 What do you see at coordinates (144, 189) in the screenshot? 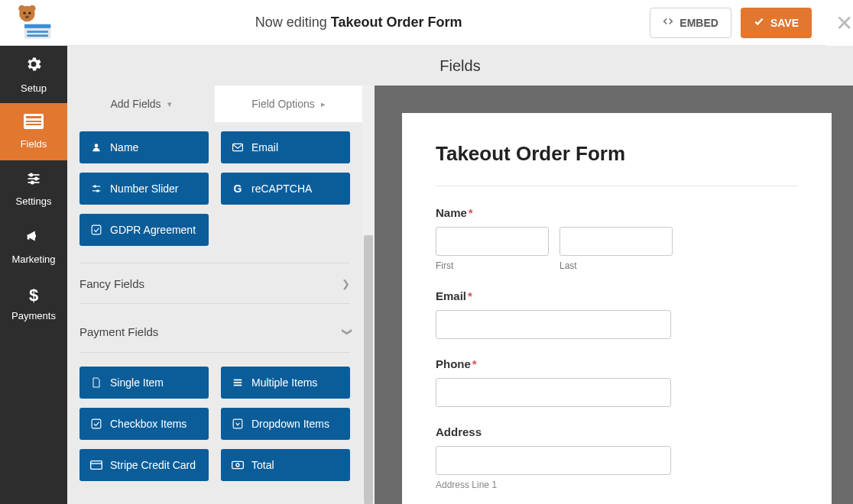
I see `field-number-slider: Number Slider` at bounding box center [144, 189].